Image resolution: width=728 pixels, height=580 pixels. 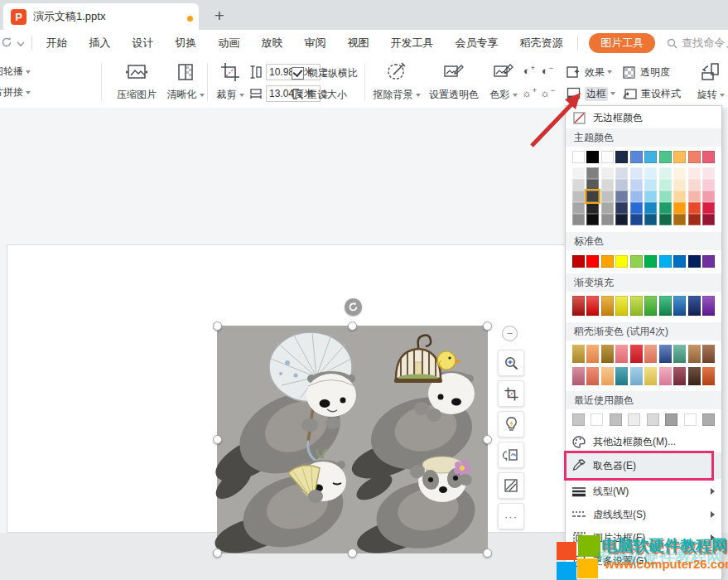 I want to click on reset-size-button: 重设大小, so click(x=325, y=94).